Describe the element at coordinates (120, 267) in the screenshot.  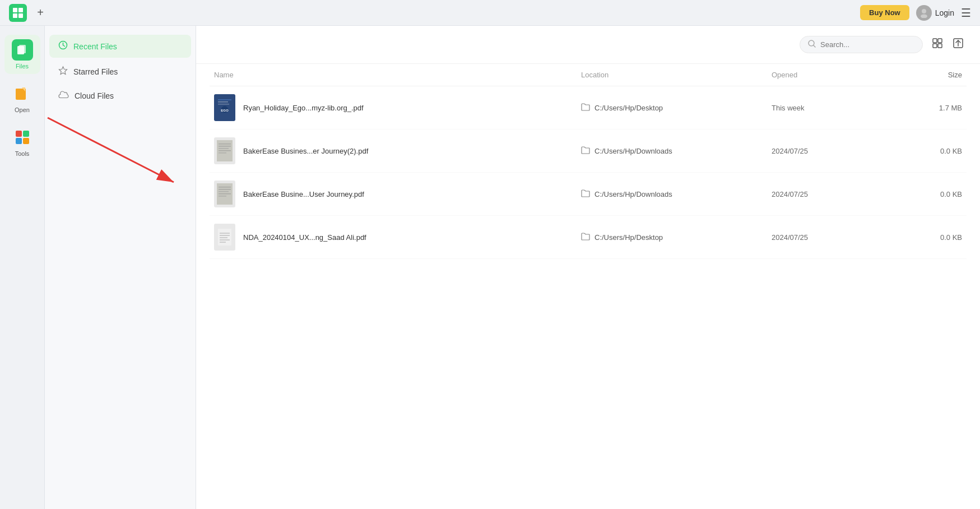
I see `secondary-sidebar: Recent Files Starred Files Cloud Files` at that location.